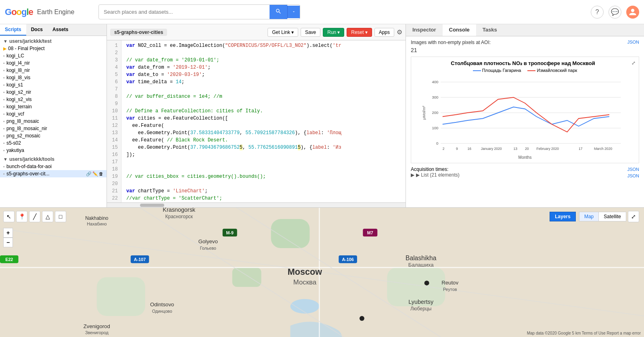 The width and height of the screenshot is (644, 337). What do you see at coordinates (359, 32) in the screenshot?
I see `reset-button: Reset ▾` at bounding box center [359, 32].